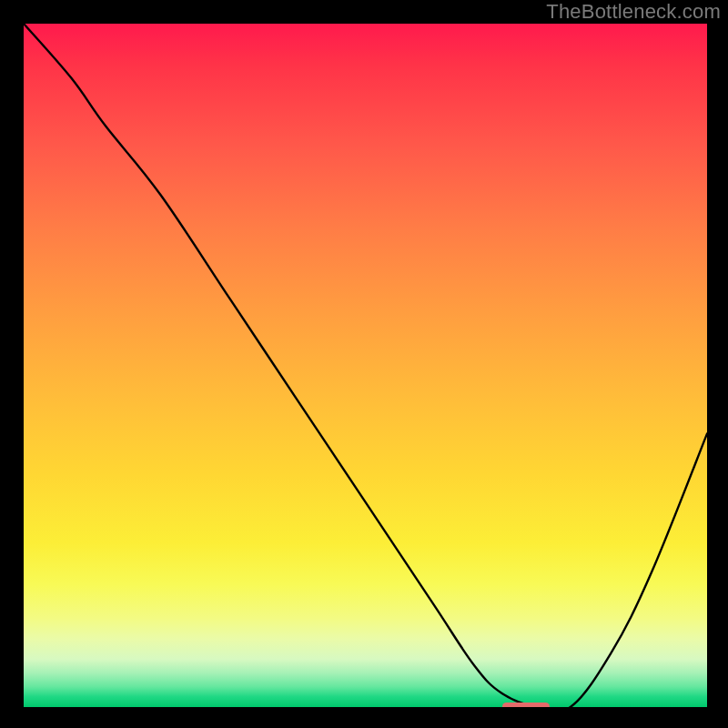  Describe the element at coordinates (526, 704) in the screenshot. I see `optimal-marker` at that location.